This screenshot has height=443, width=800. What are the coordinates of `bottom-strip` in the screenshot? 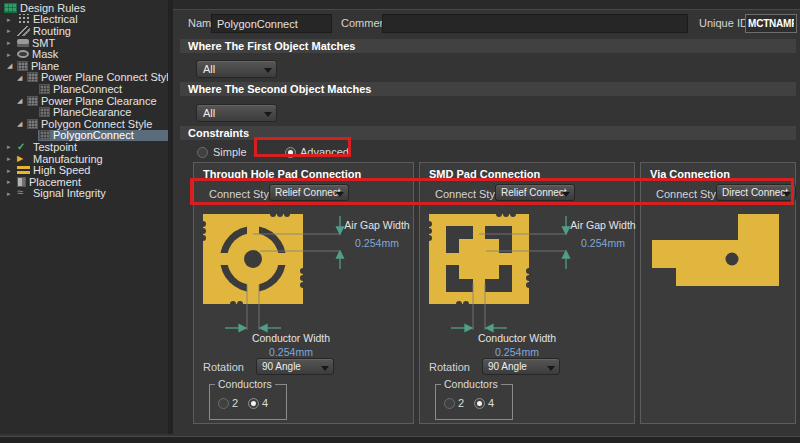 It's located at (400, 440).